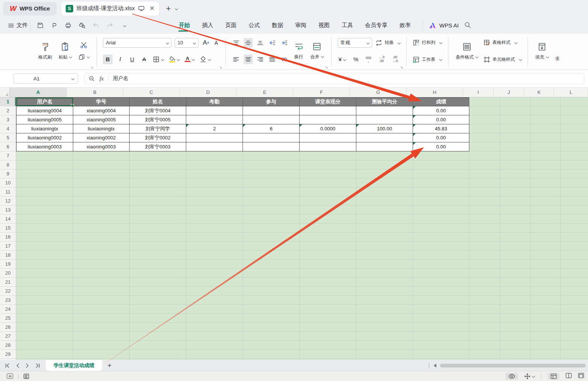 This screenshot has height=381, width=588. What do you see at coordinates (515, 264) in the screenshot?
I see `cell-J19` at bounding box center [515, 264].